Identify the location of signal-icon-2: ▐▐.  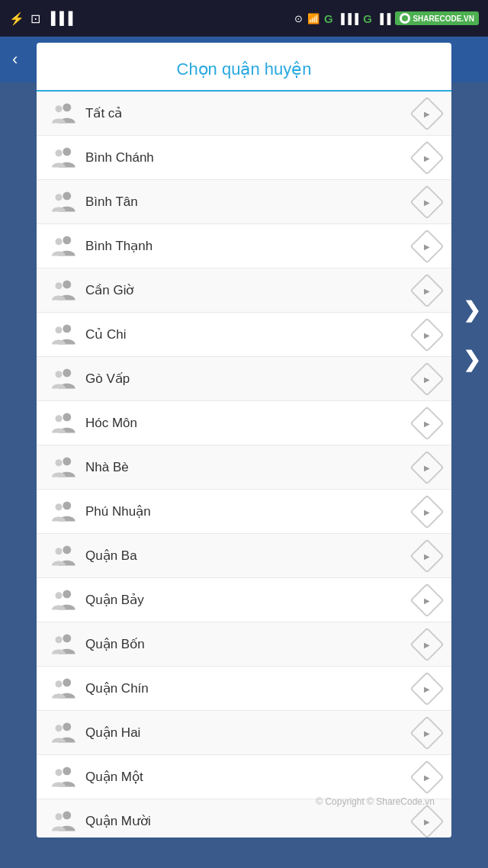
(384, 18).